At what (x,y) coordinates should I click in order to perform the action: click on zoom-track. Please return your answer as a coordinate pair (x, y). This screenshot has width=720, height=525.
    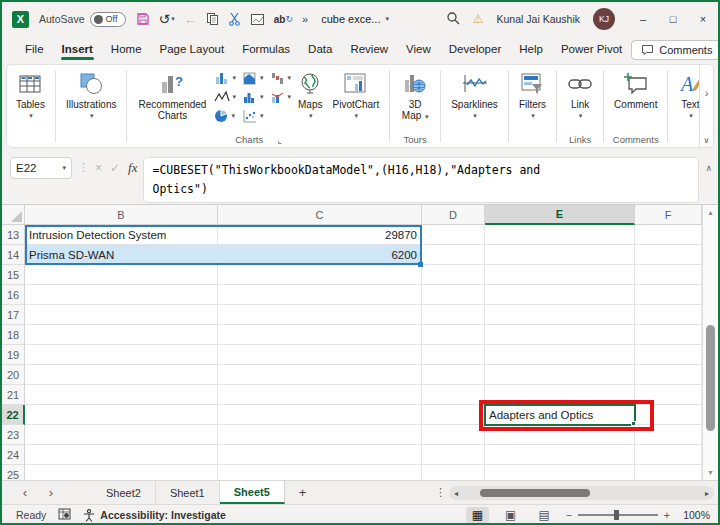
    Looking at the image, I should click on (618, 515).